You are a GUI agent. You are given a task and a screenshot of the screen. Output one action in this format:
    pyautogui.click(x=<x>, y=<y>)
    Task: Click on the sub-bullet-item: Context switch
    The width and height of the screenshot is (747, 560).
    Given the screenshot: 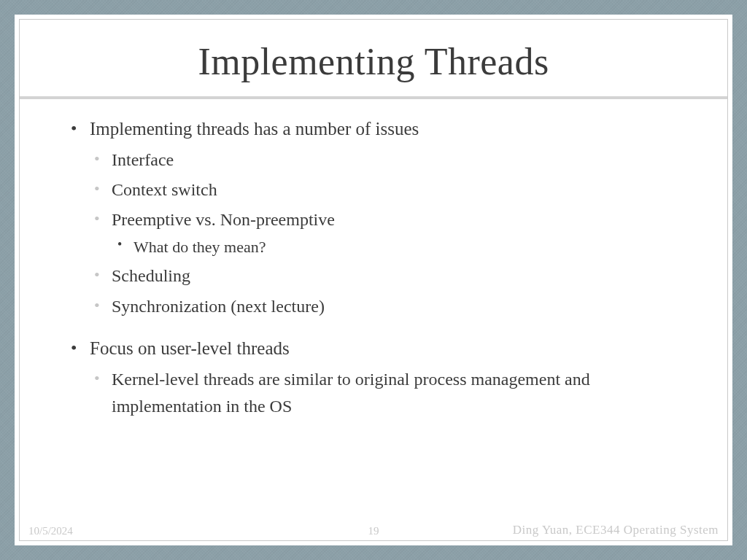 What is the action you would take?
    pyautogui.click(x=387, y=190)
    